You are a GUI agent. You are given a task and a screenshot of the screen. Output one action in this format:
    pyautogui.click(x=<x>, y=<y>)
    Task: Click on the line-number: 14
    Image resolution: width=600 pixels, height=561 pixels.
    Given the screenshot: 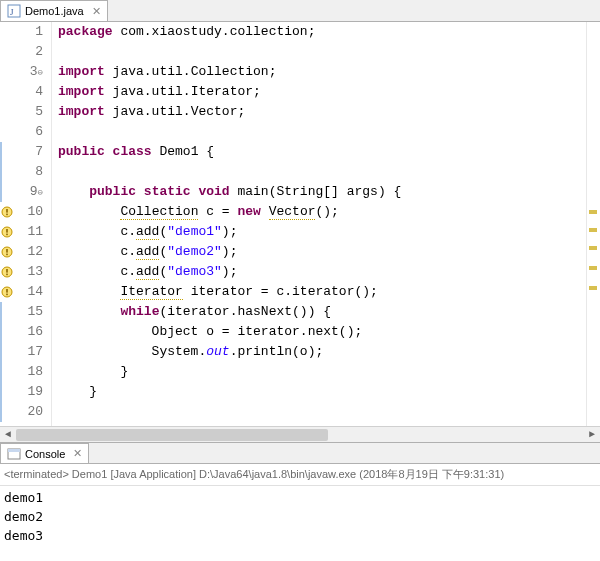 What is the action you would take?
    pyautogui.click(x=28, y=292)
    